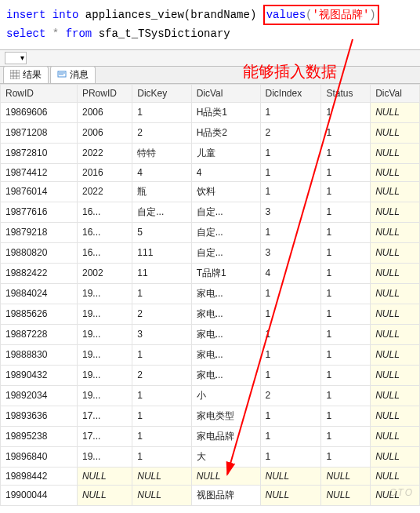 This screenshot has height=513, width=420. I want to click on cell: 家电类型, so click(226, 416).